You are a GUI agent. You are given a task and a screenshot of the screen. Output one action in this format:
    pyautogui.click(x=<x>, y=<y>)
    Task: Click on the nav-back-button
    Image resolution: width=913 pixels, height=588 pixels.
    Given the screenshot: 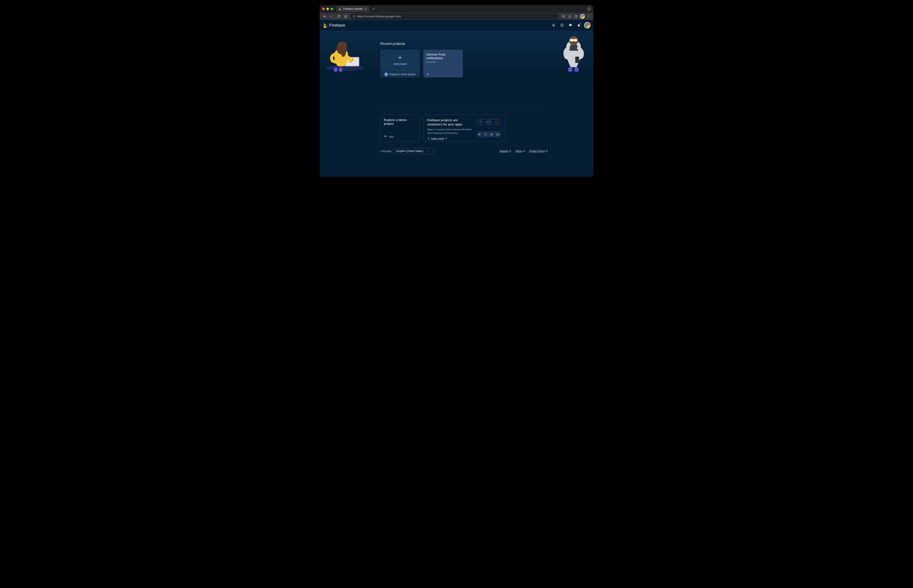 What is the action you would take?
    pyautogui.click(x=324, y=16)
    